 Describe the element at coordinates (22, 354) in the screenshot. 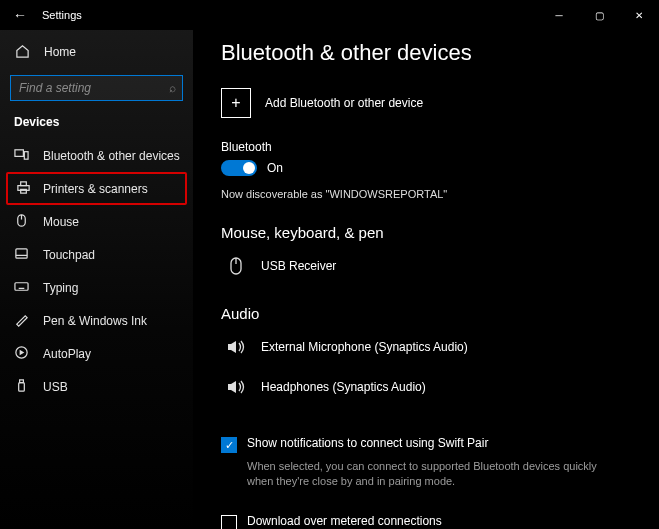

I see `autoplay-icon` at that location.